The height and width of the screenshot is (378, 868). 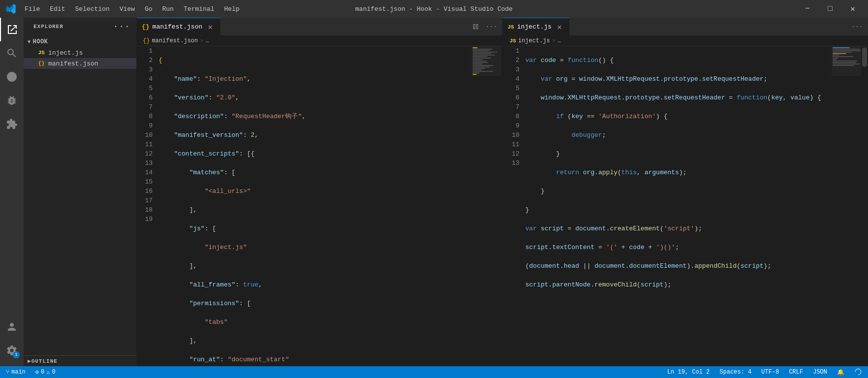 I want to click on breadcrumb-sep: ›, so click(x=202, y=41).